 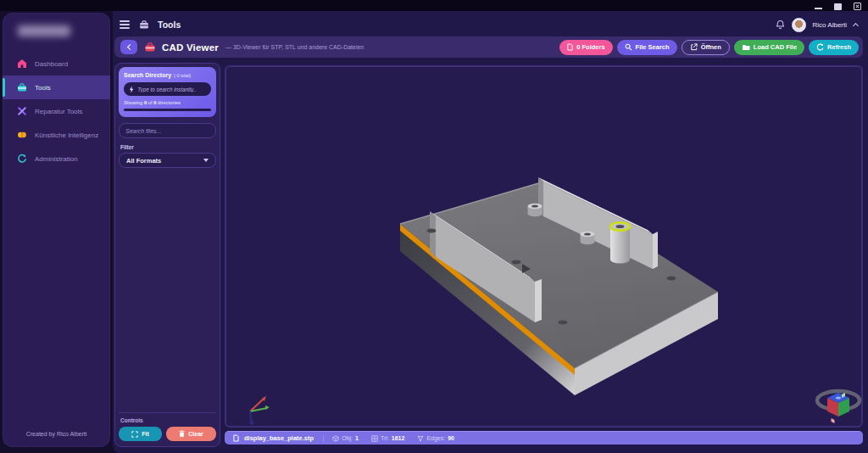 I want to click on cad-viewer-subtitle: — 3D-Viewer für STP, STL und andere CAD-…, so click(x=295, y=48).